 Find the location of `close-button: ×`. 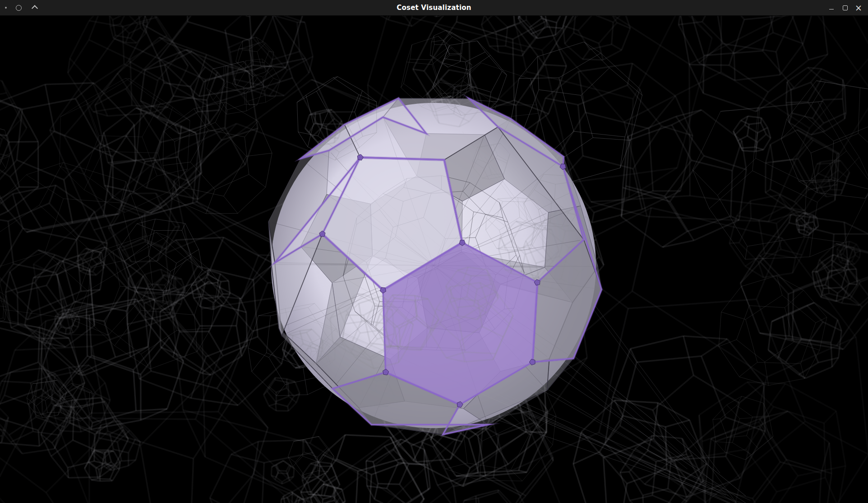

close-button: × is located at coordinates (859, 8).